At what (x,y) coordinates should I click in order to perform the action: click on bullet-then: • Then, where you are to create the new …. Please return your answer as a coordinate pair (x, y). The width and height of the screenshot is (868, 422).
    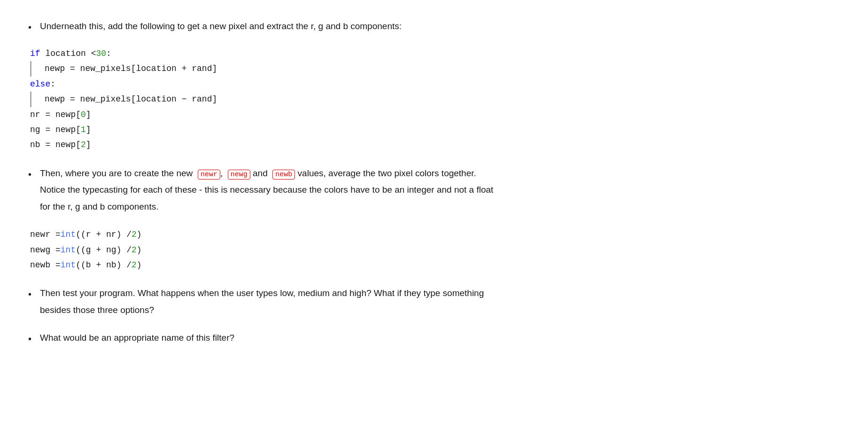
    Looking at the image, I should click on (357, 191).